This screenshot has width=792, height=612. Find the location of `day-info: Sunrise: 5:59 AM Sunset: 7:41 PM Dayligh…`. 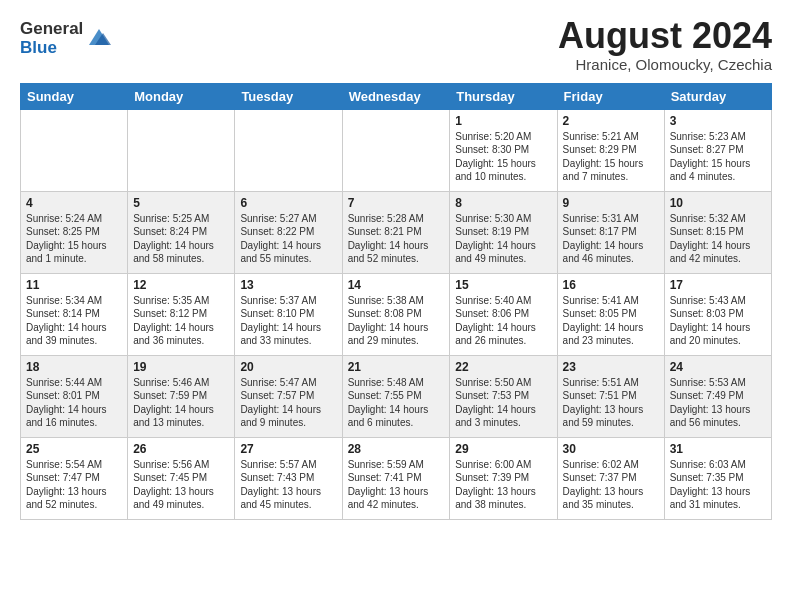

day-info: Sunrise: 5:59 AM Sunset: 7:41 PM Dayligh… is located at coordinates (396, 485).